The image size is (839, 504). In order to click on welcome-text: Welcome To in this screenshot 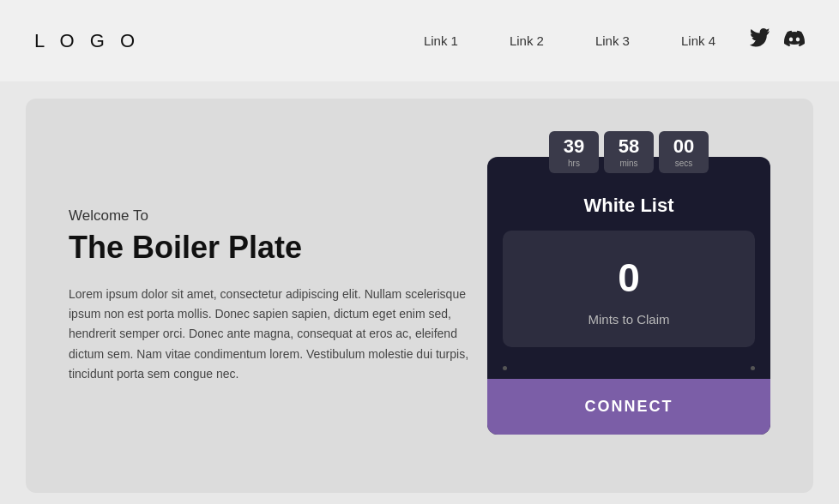, I will do `click(275, 216)`.